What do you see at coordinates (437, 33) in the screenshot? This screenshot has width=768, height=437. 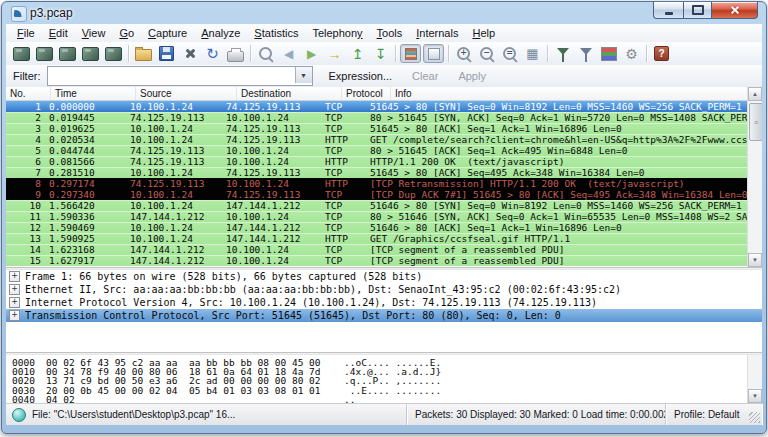 I see `menu-item-internals: Internals` at bounding box center [437, 33].